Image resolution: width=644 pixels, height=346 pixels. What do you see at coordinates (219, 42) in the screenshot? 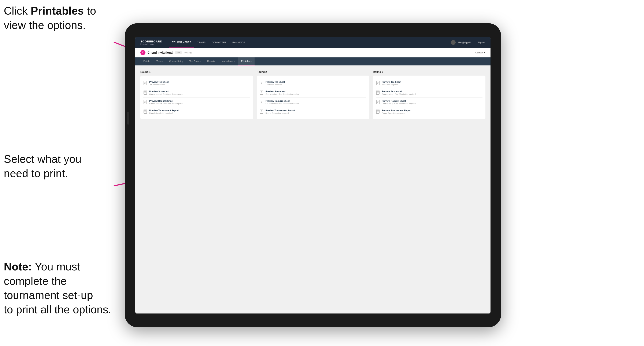
I see `nav-committee: COMMITTEE` at bounding box center [219, 42].